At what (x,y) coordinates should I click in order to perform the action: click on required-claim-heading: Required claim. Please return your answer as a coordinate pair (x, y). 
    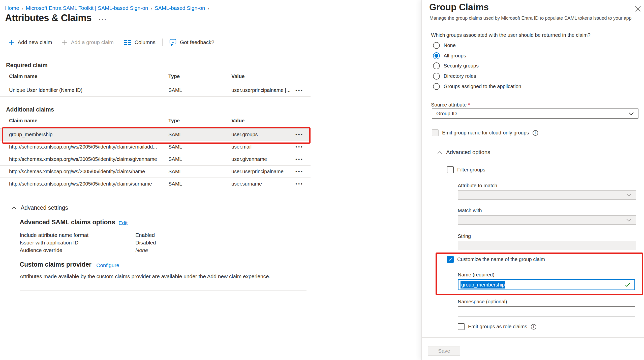
    Looking at the image, I should click on (27, 65).